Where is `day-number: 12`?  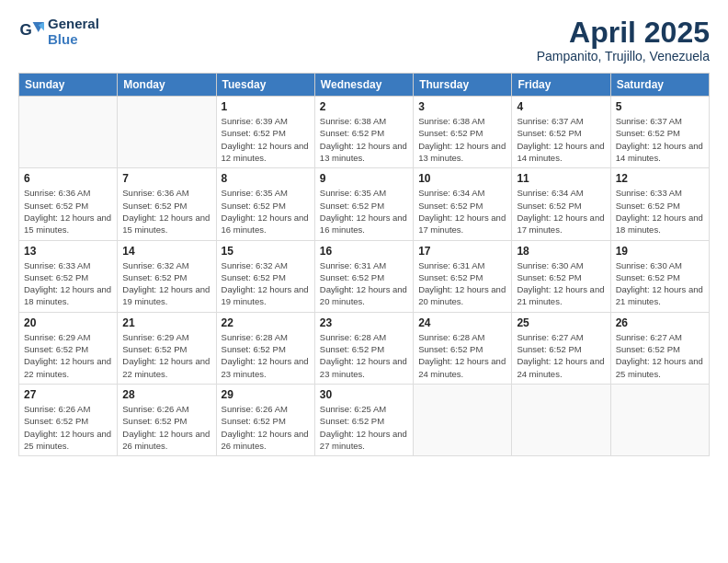
day-number: 12 is located at coordinates (660, 178).